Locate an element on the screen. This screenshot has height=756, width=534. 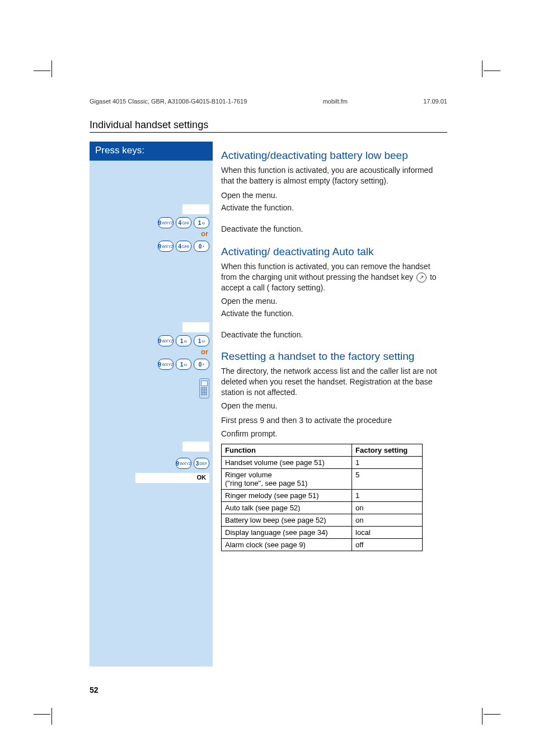
key-sequence-93: 9WXYZ 3DEF is located at coordinates (151, 463).